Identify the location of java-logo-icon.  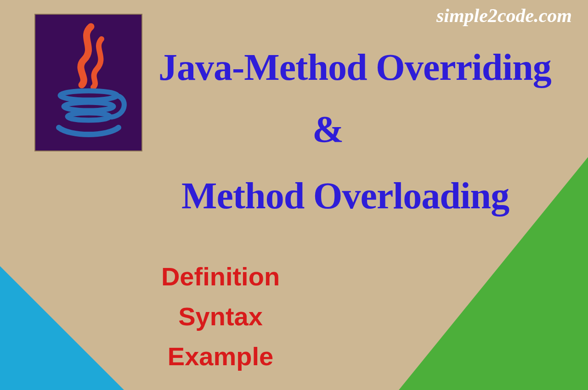
(89, 83).